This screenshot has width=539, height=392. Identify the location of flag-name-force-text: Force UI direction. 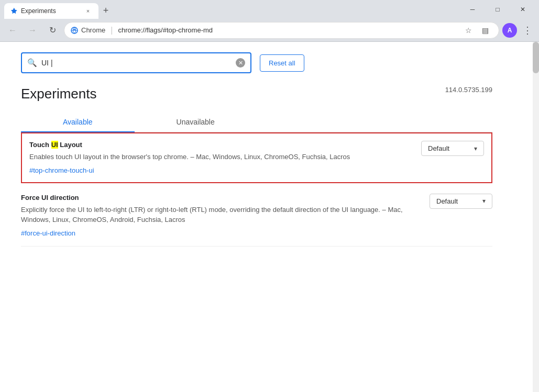
(50, 198).